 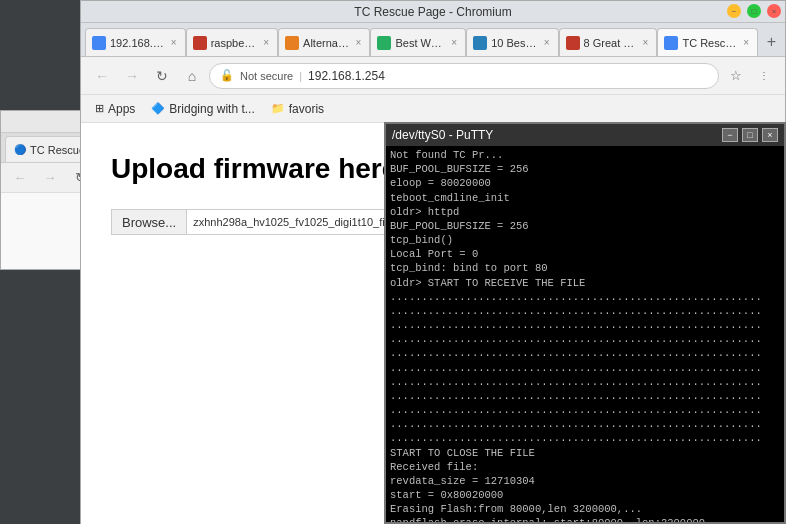 I want to click on tabs-bar: 192.168.1... × raspberr... × Alternati..…, so click(x=433, y=40).